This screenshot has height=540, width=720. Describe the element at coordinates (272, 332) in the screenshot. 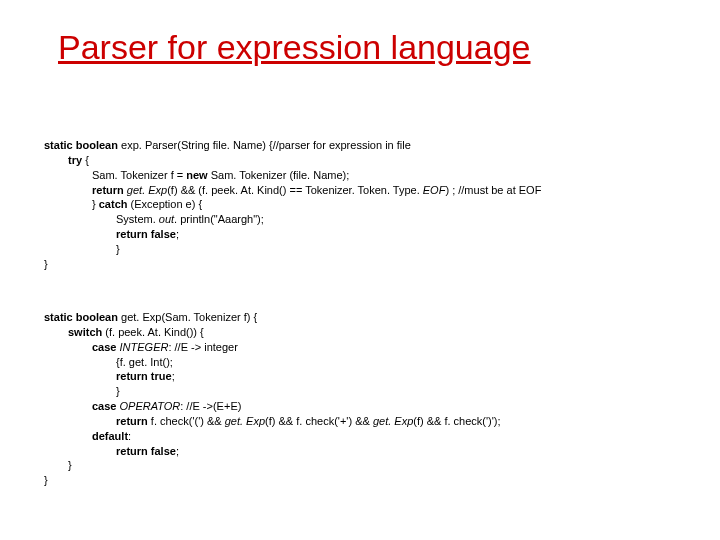

I see `code-line: switch (f. peek. At. Kind()) {` at that location.